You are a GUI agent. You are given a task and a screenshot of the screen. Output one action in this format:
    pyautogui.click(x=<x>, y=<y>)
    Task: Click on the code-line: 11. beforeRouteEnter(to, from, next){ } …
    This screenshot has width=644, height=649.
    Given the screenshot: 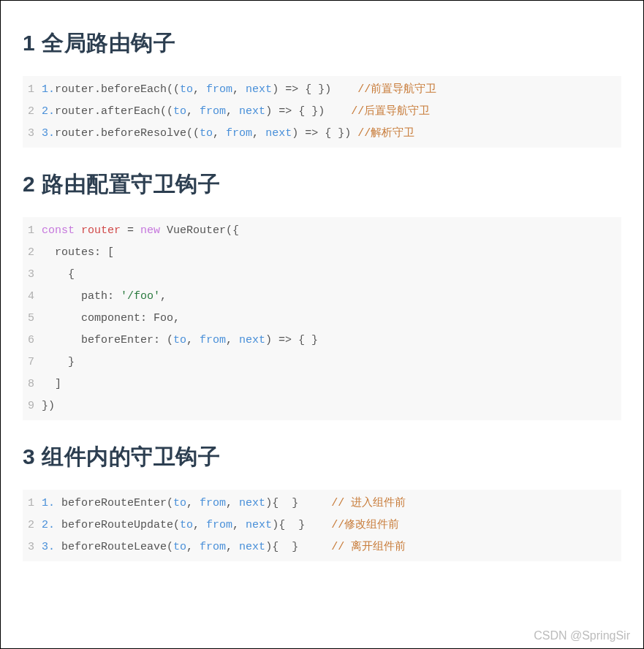 What is the action you would take?
    pyautogui.click(x=322, y=504)
    